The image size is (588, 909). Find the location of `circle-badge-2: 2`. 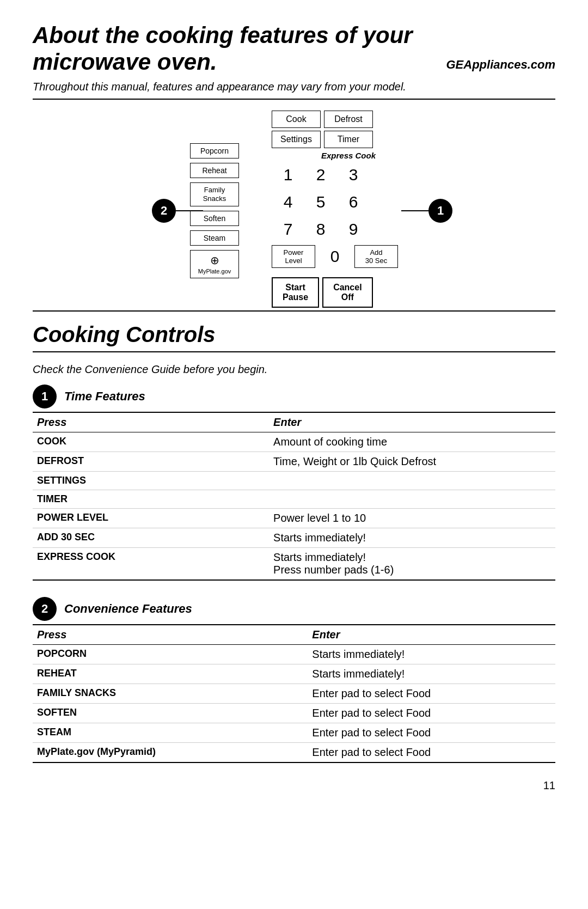

circle-badge-2: 2 is located at coordinates (164, 211).